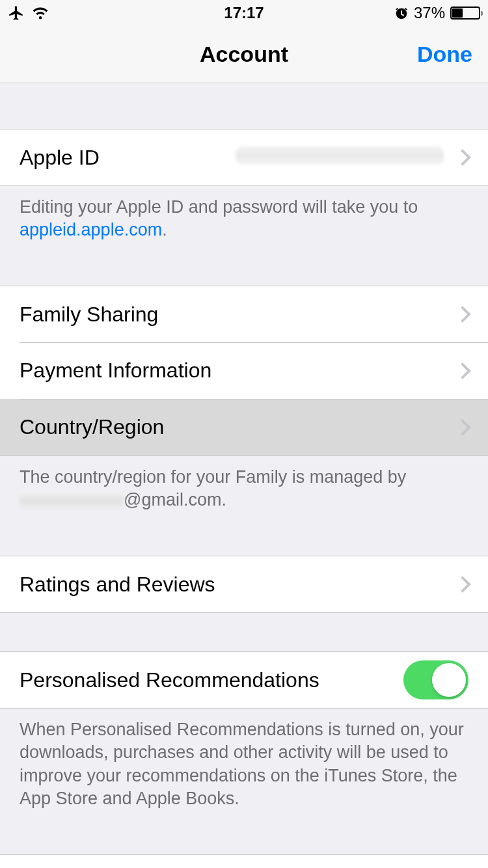  Describe the element at coordinates (465, 13) in the screenshot. I see `battery-icon` at that location.